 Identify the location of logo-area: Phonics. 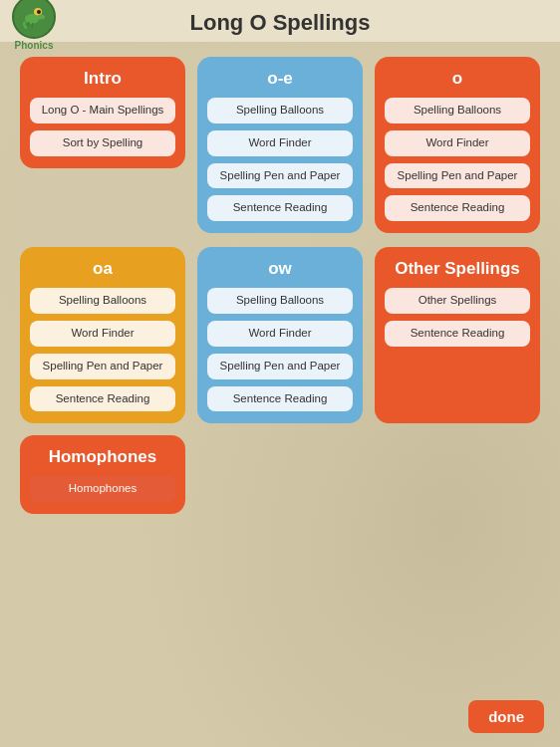
(34, 26).